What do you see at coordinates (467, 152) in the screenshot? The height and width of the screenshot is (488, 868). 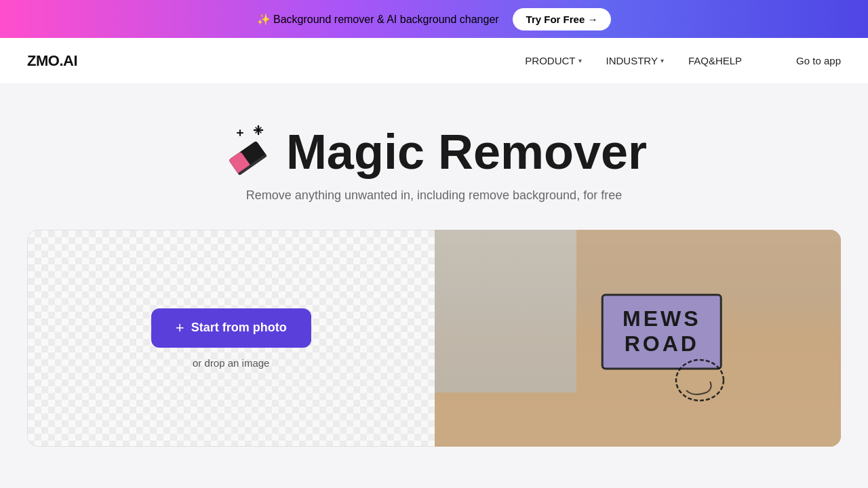 I see `hero-heading: Magic Remover` at bounding box center [467, 152].